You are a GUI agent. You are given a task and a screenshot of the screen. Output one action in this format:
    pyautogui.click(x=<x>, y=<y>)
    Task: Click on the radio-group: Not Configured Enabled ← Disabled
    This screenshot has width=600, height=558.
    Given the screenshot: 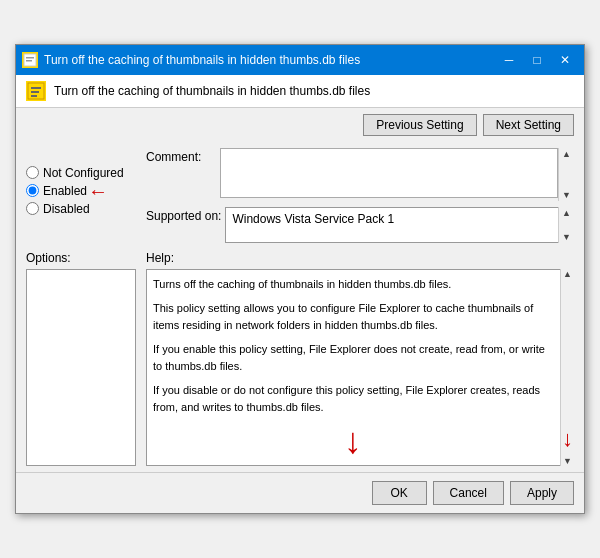 What is the action you would take?
    pyautogui.click(x=81, y=196)
    